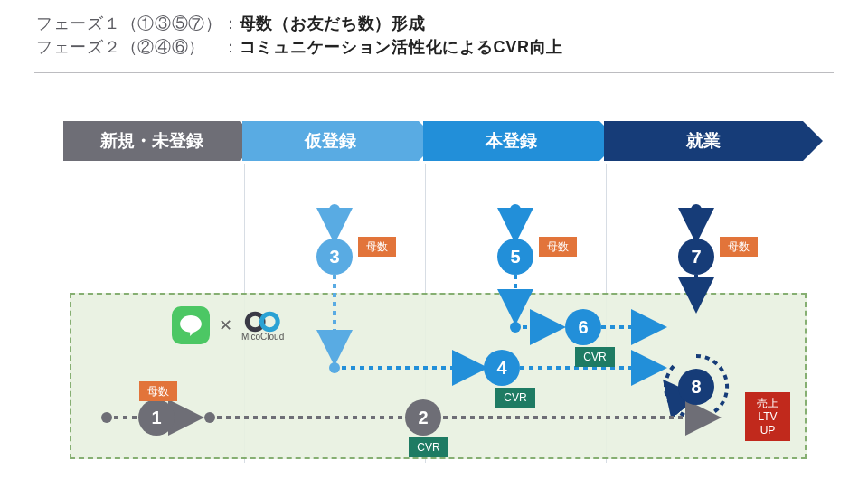  Describe the element at coordinates (703, 141) in the screenshot. I see `arrow-work-label: 就業` at that location.